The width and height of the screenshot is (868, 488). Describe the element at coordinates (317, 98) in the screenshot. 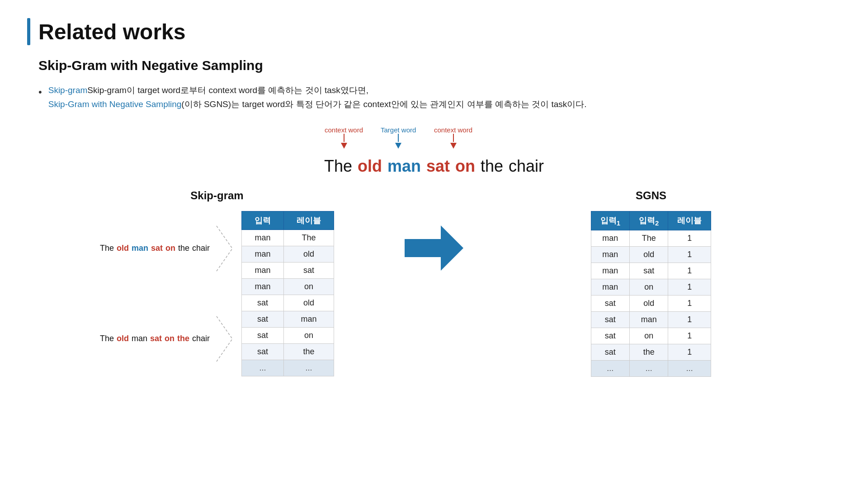

I see `bullet-text: Skip-gramSkip-gram이 target word로부터 conte…` at that location.